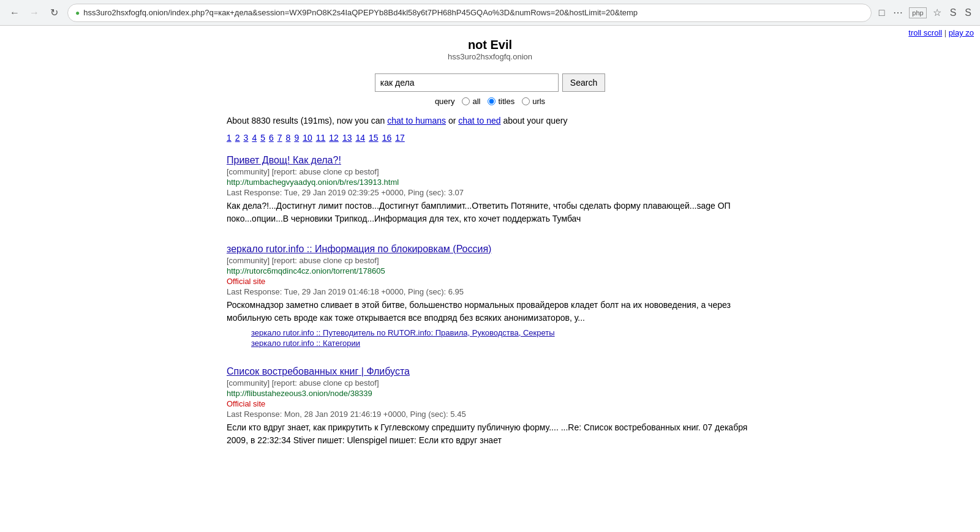 The width and height of the screenshot is (980, 532). Describe the element at coordinates (501, 102) in the screenshot. I see `radio-titles-label: titles` at that location.